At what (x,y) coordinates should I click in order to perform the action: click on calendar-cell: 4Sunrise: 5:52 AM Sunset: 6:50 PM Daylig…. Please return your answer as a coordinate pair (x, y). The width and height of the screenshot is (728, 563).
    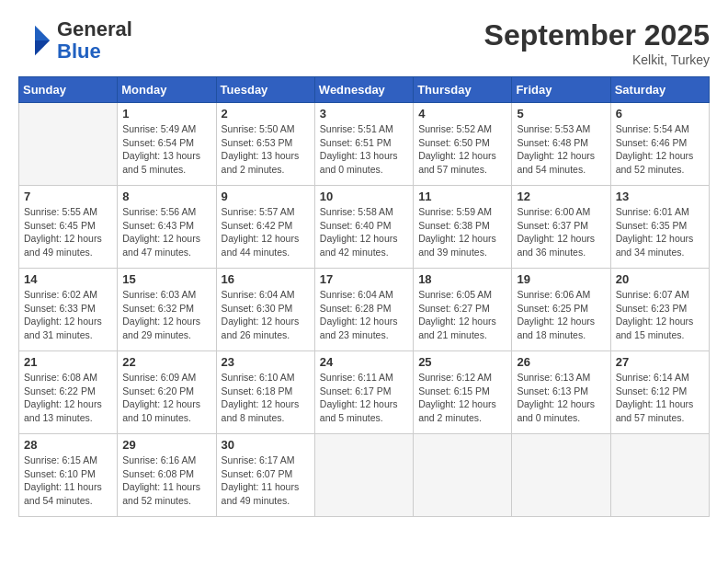
    Looking at the image, I should click on (463, 144).